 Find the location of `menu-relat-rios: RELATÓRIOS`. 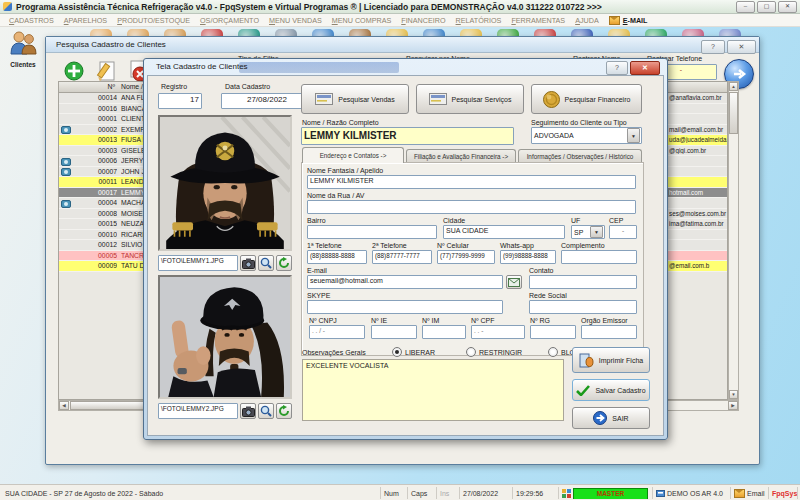

menu-relat-rios: RELATÓRIOS is located at coordinates (479, 20).